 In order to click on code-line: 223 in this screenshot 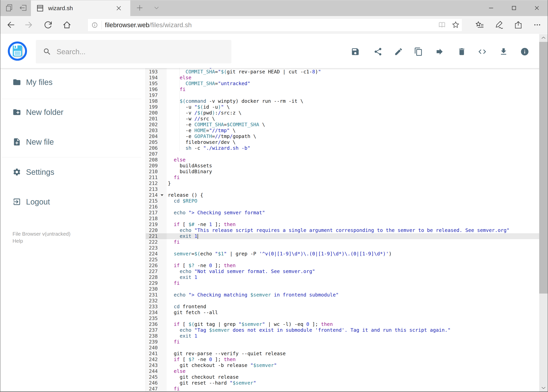, I will do `click(347, 248)`.